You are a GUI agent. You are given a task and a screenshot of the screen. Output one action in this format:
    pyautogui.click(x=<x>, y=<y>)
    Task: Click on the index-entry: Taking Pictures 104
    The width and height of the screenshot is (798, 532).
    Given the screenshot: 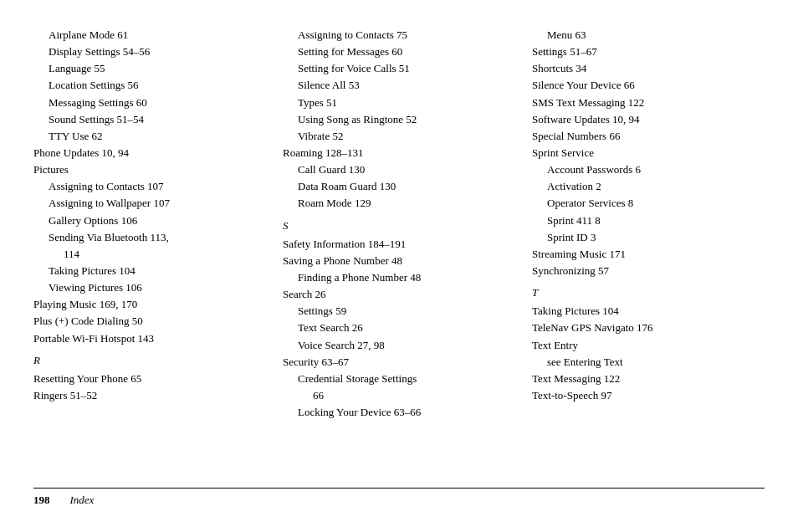 What is the action you would take?
    pyautogui.click(x=648, y=311)
    